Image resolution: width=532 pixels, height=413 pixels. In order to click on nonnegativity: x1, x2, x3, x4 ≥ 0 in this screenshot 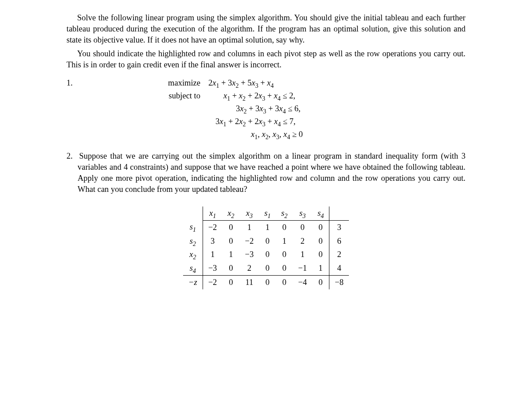, I will do `click(337, 135)`.